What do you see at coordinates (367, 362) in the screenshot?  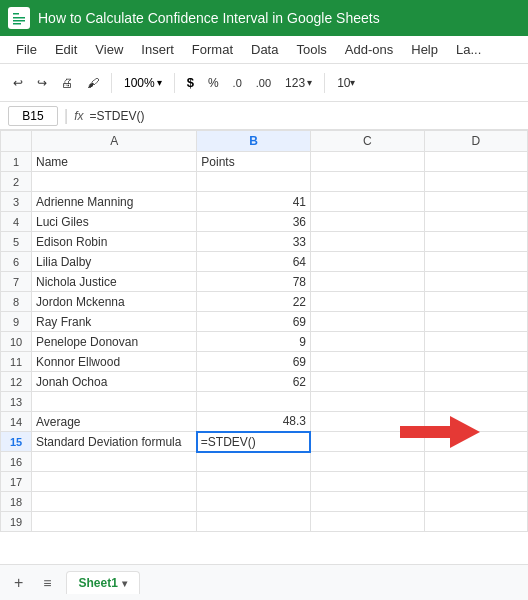 I see `cell-11-c` at bounding box center [367, 362].